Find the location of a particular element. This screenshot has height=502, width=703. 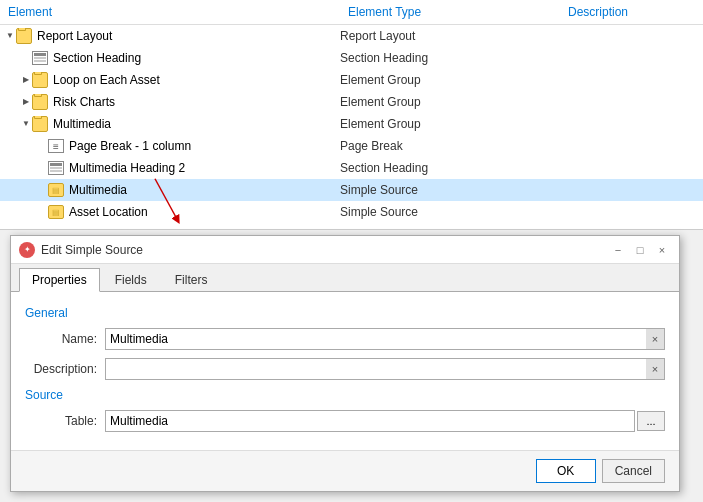

tree-row-label: Risk Charts is located at coordinates (84, 102).